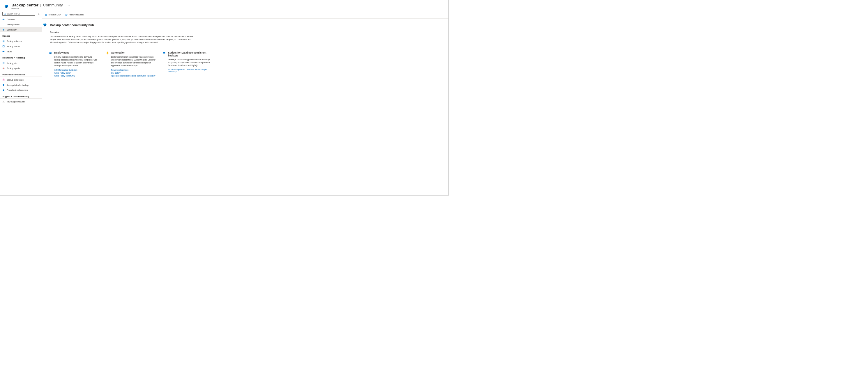  Describe the element at coordinates (21, 57) in the screenshot. I see `nav-group-monitoring: Monitoring + reporting` at that location.